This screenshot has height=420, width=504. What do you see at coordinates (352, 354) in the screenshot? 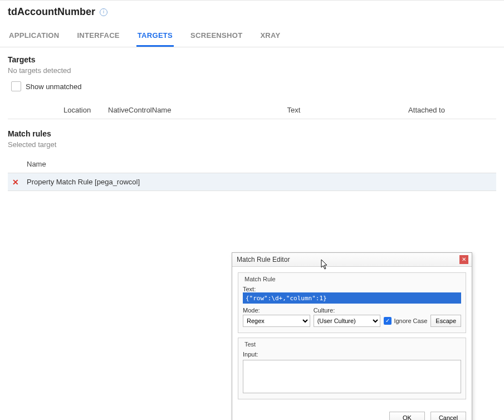
I see `input-label: Input:` at bounding box center [352, 354].